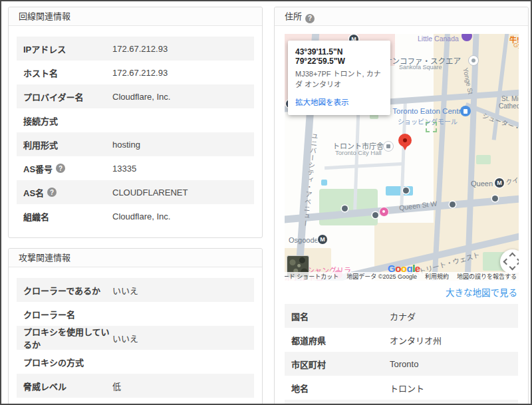  Describe the element at coordinates (136, 120) in the screenshot. I see `info-row: 接続方式` at that location.